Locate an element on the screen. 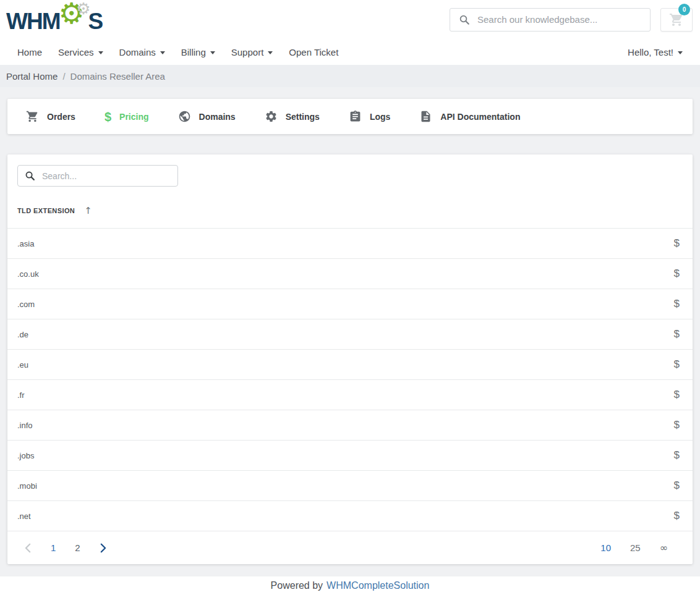  breadcrumb: Portal Home / Domains Reseller Area is located at coordinates (350, 76).